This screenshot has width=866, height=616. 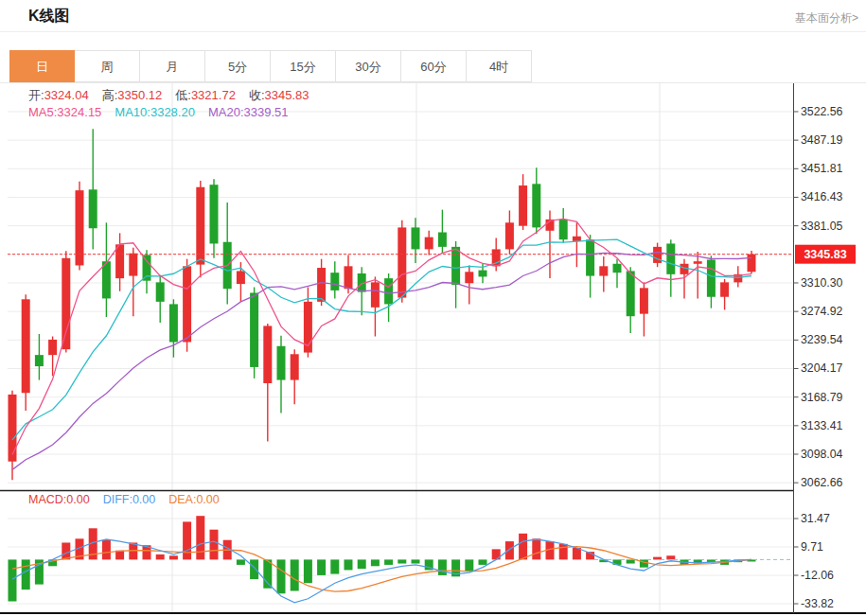 What do you see at coordinates (816, 519) in the screenshot?
I see `macd-axis-label: 31.47` at bounding box center [816, 519].